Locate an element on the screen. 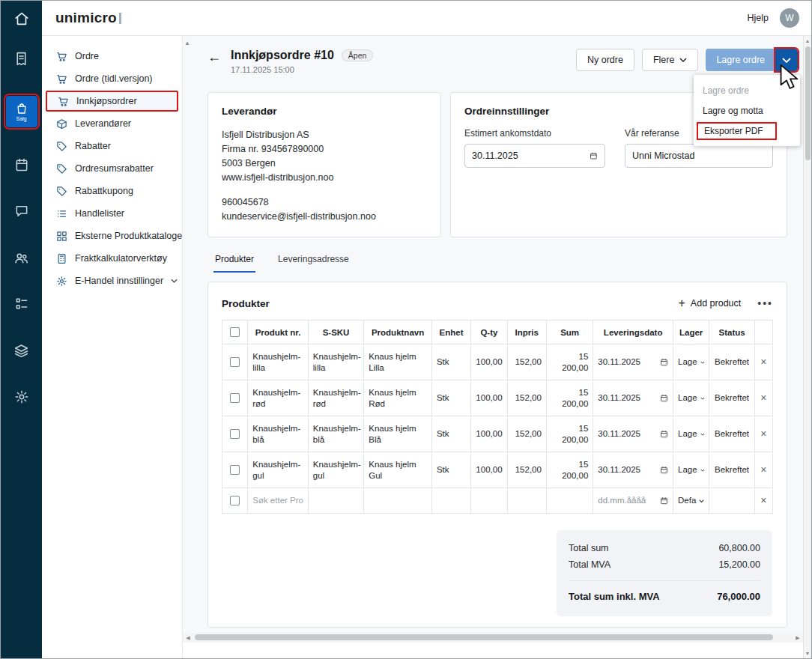 This screenshot has width=812, height=659. sales-module-tile: Salg is located at coordinates (22, 112).